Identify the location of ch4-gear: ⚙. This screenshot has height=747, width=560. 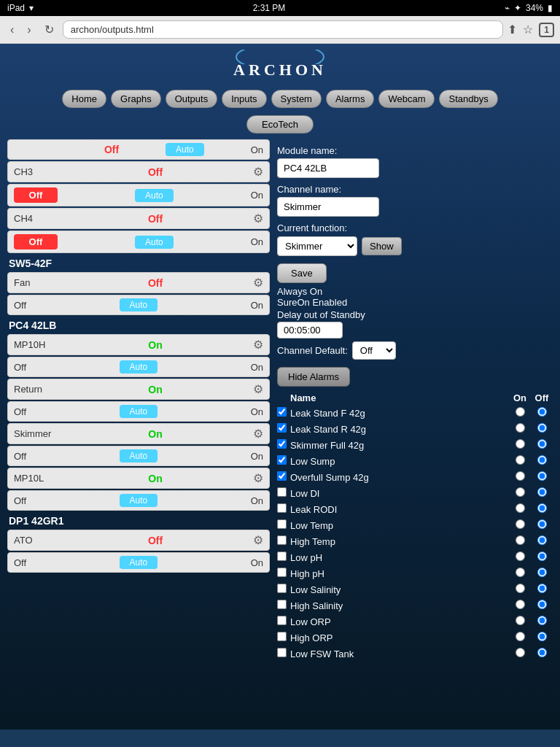
(258, 219).